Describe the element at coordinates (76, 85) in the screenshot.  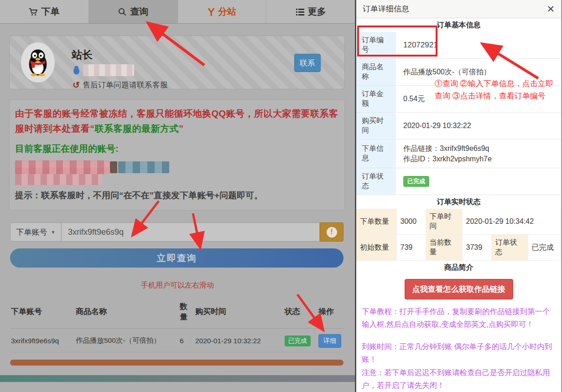
I see `after-sale-icon: ↺` at that location.